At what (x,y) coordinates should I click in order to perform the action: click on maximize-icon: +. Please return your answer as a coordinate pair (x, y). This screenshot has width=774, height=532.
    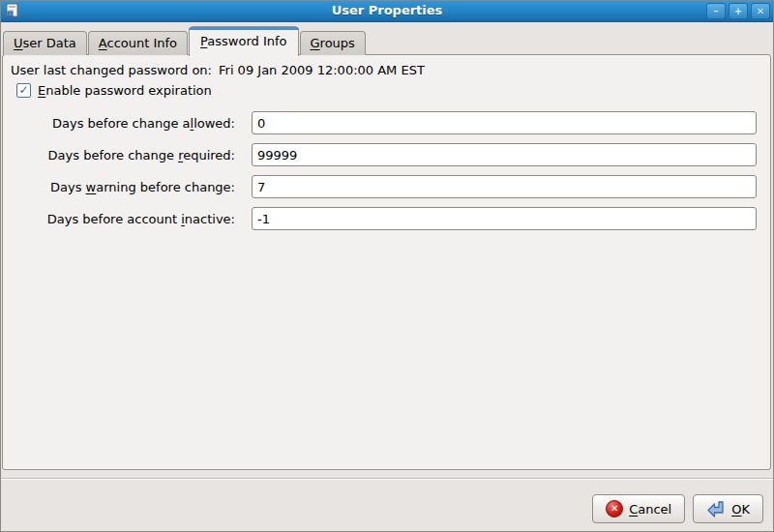
    Looking at the image, I should click on (738, 12).